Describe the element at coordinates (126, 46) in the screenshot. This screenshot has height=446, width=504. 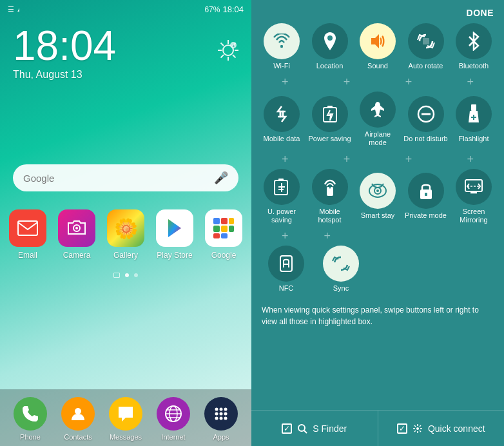
I see `clock-time: 18:04` at that location.